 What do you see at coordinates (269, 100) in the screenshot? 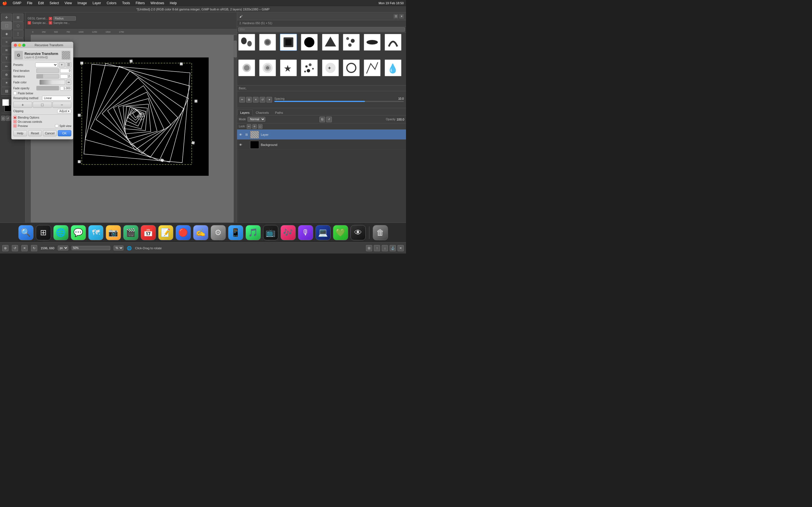
I see `brush-more-btn: ▾` at bounding box center [269, 100].